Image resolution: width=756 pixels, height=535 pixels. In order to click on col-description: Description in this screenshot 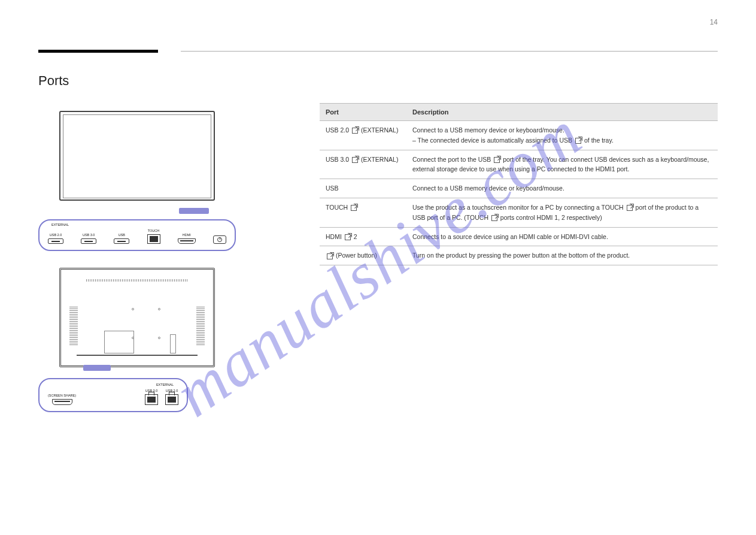, I will do `click(562, 113)`.